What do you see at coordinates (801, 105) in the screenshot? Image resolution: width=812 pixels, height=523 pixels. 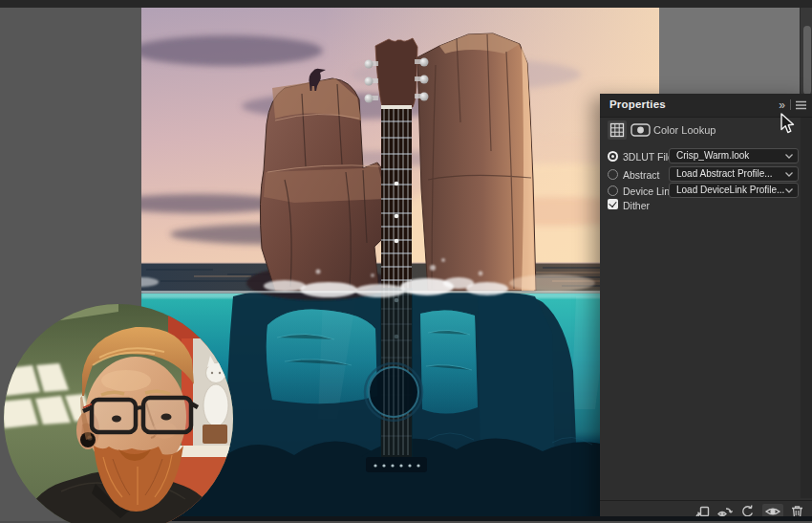 I see `panel-menu-icon` at bounding box center [801, 105].